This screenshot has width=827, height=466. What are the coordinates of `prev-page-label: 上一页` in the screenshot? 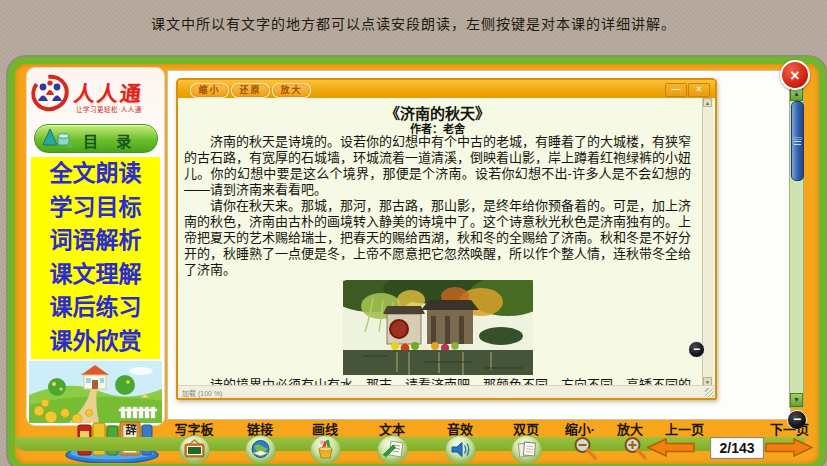 It's located at (684, 428).